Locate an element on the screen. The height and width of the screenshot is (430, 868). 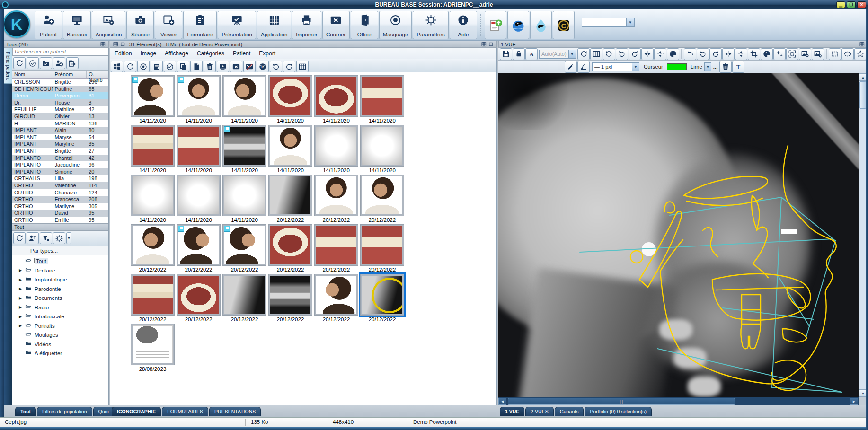
thumbnail-portrait34: 20/12/2022 is located at coordinates (382, 199).